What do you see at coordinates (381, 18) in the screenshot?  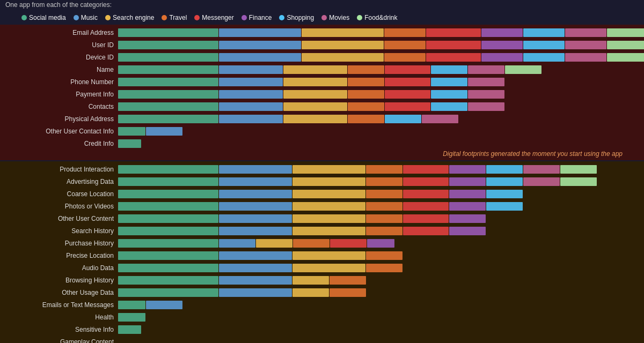 I see `legend-label: Food&drink` at bounding box center [381, 18].